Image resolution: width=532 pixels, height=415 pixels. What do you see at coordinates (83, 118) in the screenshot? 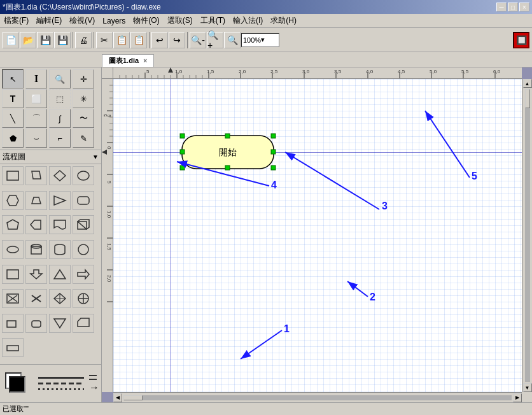
I see `tool-freehand: 〜` at bounding box center [83, 118].